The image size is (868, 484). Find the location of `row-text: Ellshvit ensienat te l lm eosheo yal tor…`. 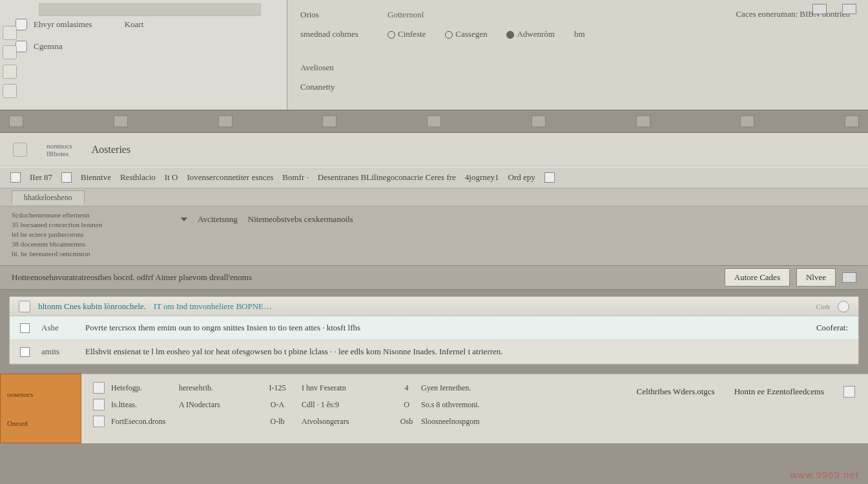

row-text: Ellshvit ensienat te l lm eosheo yal tor… is located at coordinates (466, 352).